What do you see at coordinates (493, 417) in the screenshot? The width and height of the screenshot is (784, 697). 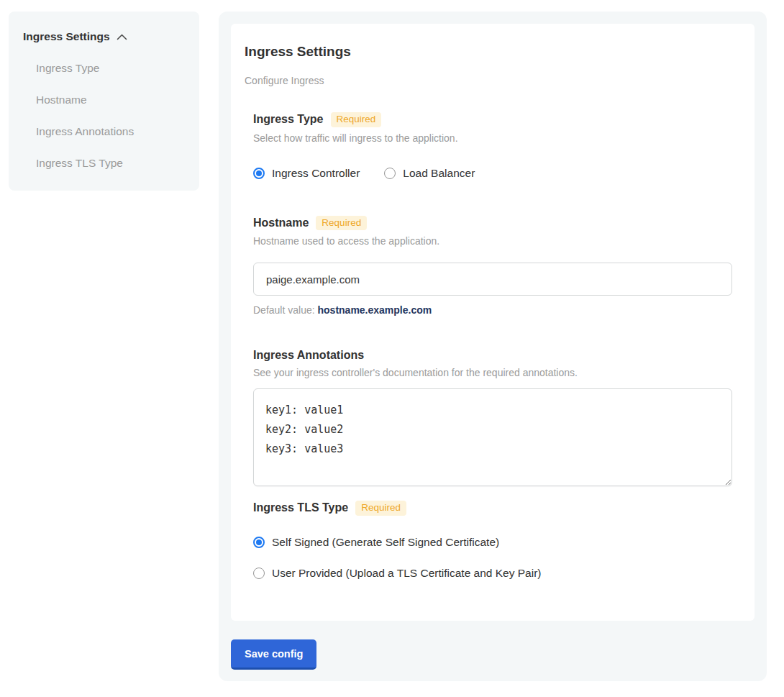 I see `group-ingress-annotations: Ingress Annotations See your ingress con…` at bounding box center [493, 417].